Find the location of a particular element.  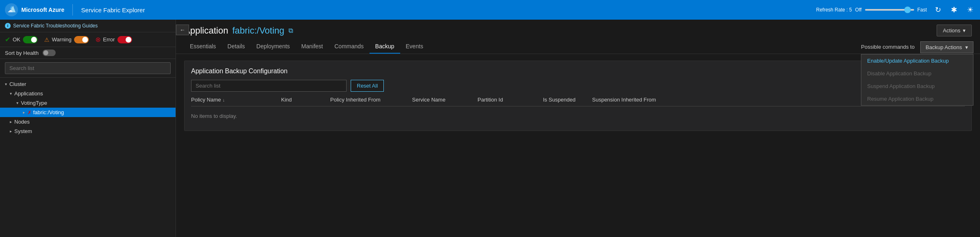

tab-manifest: Manifest is located at coordinates (312, 47).